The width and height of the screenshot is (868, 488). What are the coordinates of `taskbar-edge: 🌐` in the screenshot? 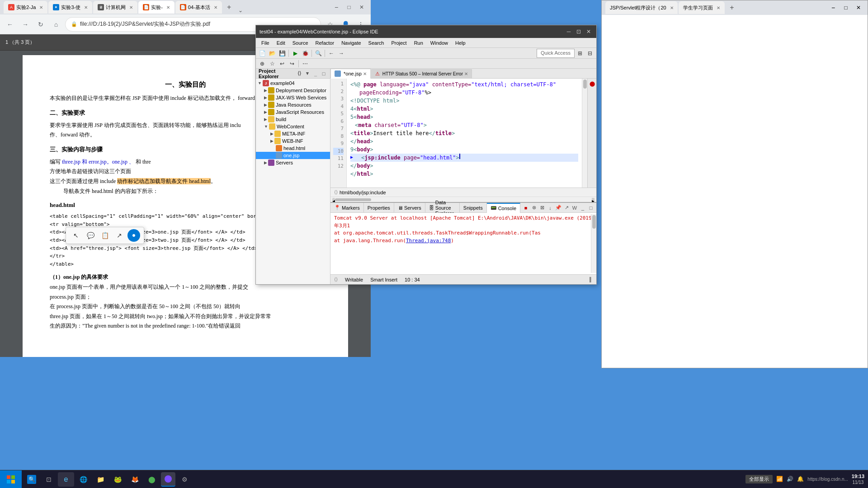 It's located at (83, 479).